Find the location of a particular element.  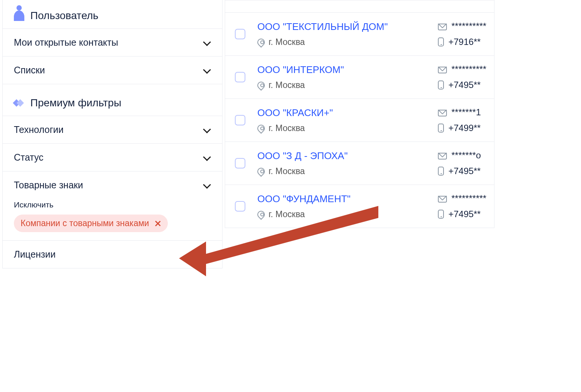

filter-trademarks: Товарные знаки is located at coordinates (112, 185).